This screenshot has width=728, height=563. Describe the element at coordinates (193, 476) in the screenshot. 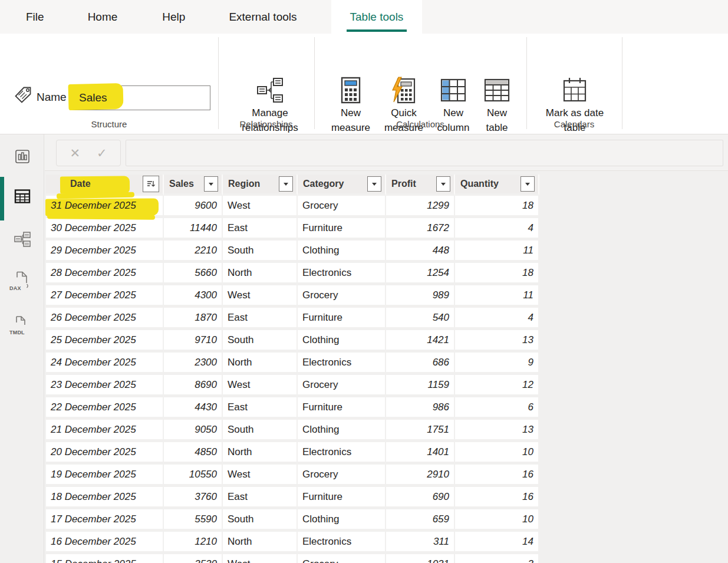

I see `cell-sales: 10550` at that location.